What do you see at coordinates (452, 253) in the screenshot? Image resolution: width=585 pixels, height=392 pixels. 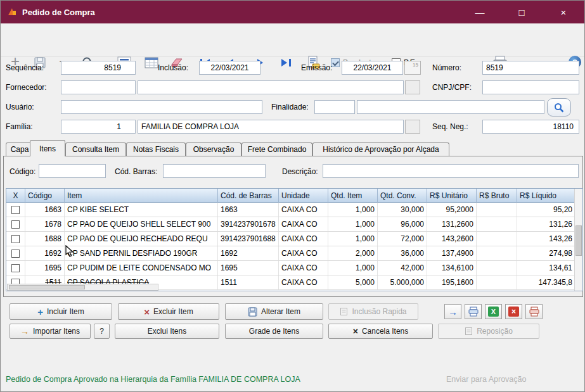 I see `cell-unitario: 137,4900` at bounding box center [452, 253].